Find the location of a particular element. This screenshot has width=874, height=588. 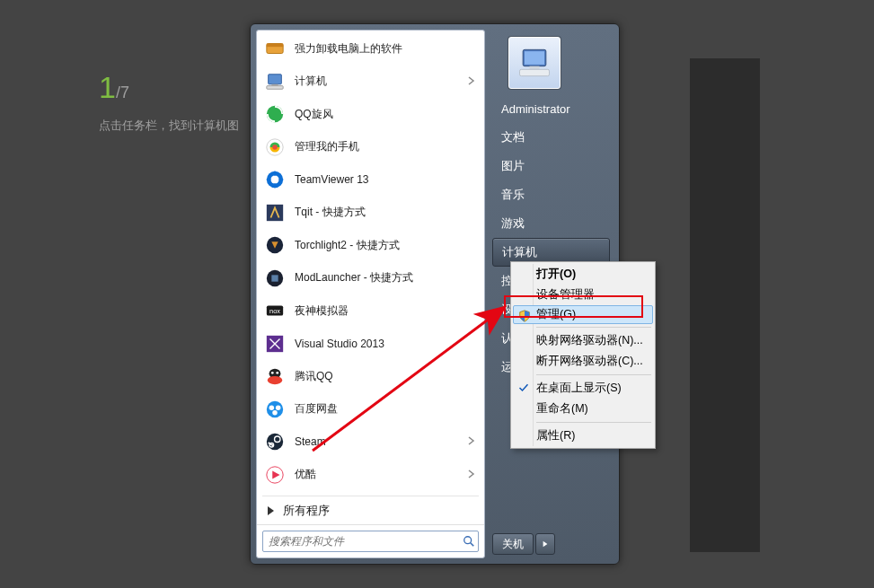

start-menu-item: Steam is located at coordinates (370, 442).